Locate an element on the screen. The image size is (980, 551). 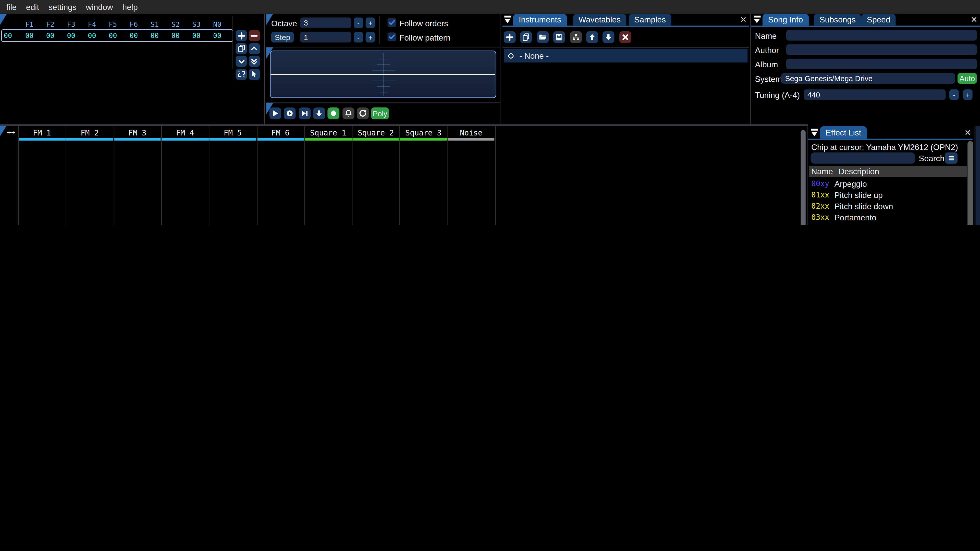
open-instrument-button is located at coordinates (542, 37).